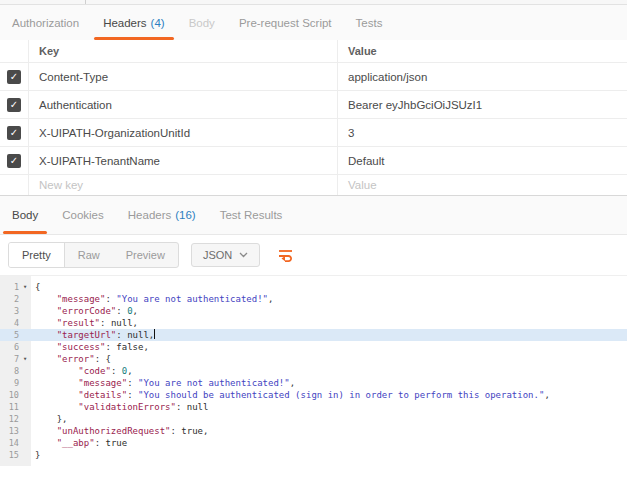 Image resolution: width=627 pixels, height=500 pixels. I want to click on raw-button: Raw, so click(89, 255).